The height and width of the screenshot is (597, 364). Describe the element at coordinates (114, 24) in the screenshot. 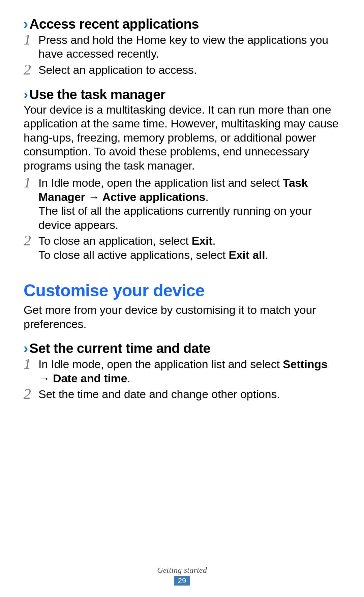

I see `subheading-text: Access recent applications` at that location.